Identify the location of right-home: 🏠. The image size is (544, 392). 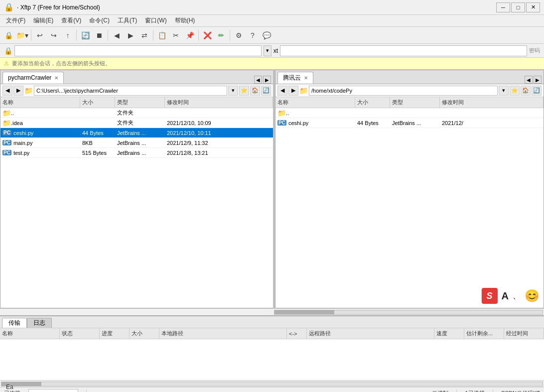
(526, 91).